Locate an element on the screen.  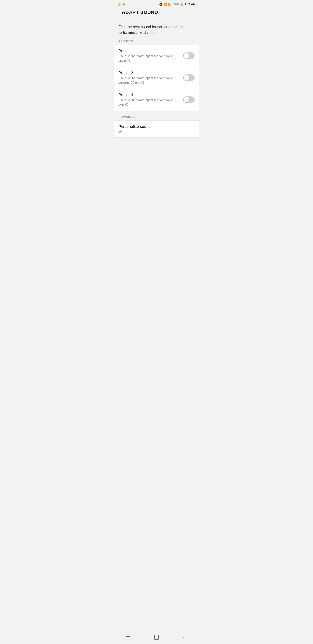
signal-icon: 📶 is located at coordinates (170, 4).